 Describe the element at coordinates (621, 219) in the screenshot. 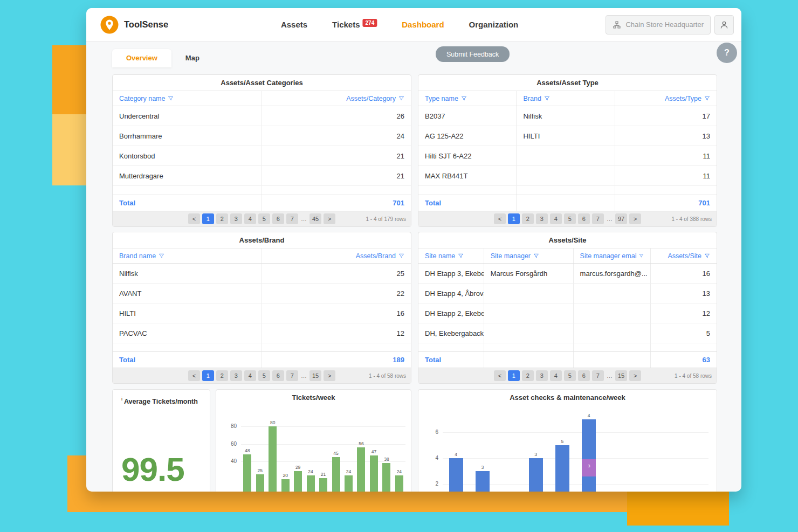

I see `pagination-page-button: 97` at that location.